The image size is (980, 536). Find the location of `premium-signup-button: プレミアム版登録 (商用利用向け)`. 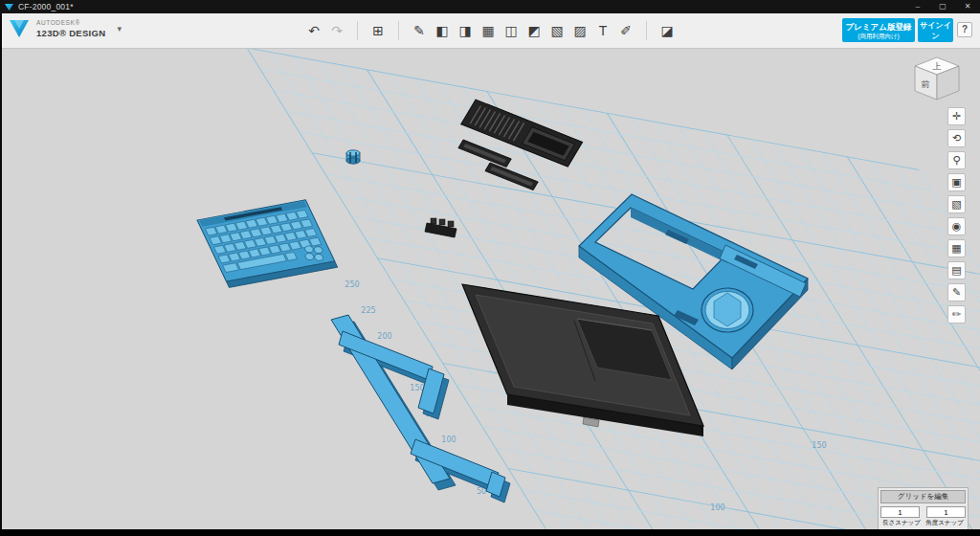

premium-signup-button: プレミアム版登録 (商用利用向け) is located at coordinates (879, 31).